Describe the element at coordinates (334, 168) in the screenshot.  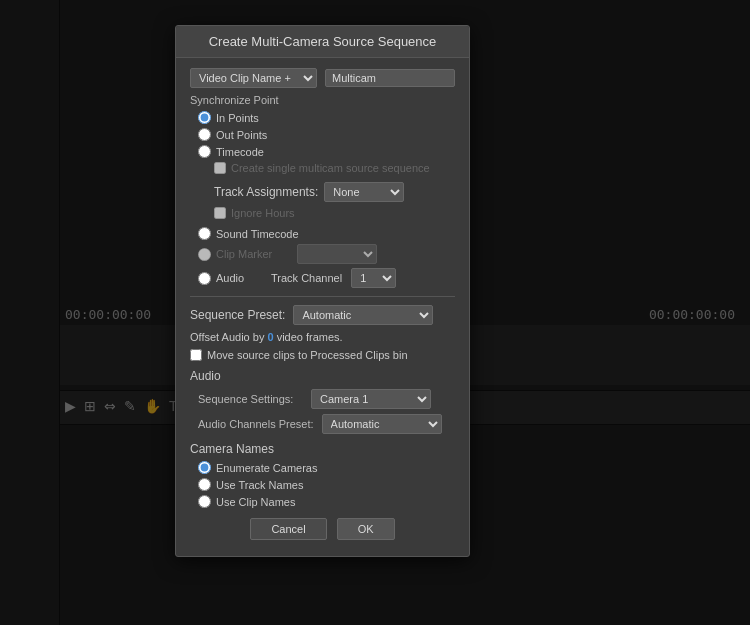
I see `create-single-row: Create single multicam source sequence` at that location.